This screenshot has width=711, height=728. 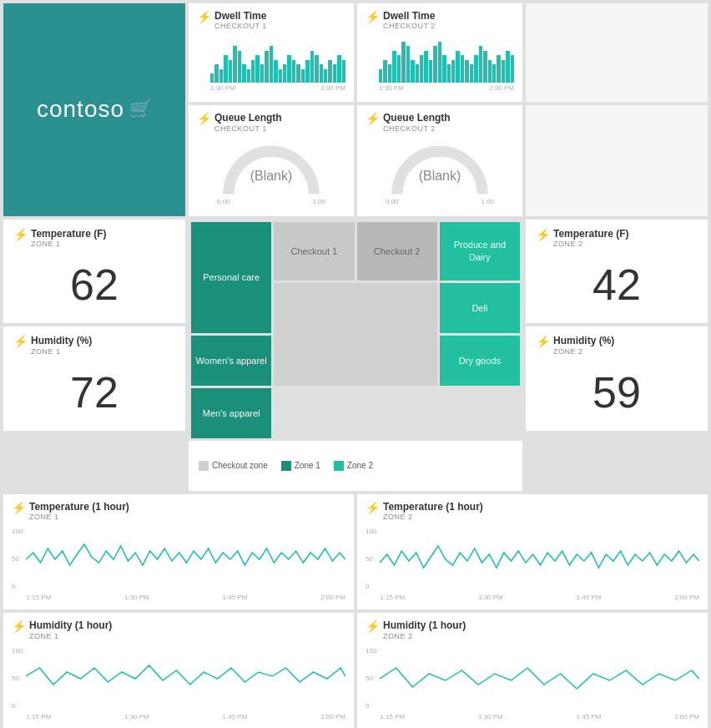 I want to click on legend-zone1-swatch, so click(x=286, y=466).